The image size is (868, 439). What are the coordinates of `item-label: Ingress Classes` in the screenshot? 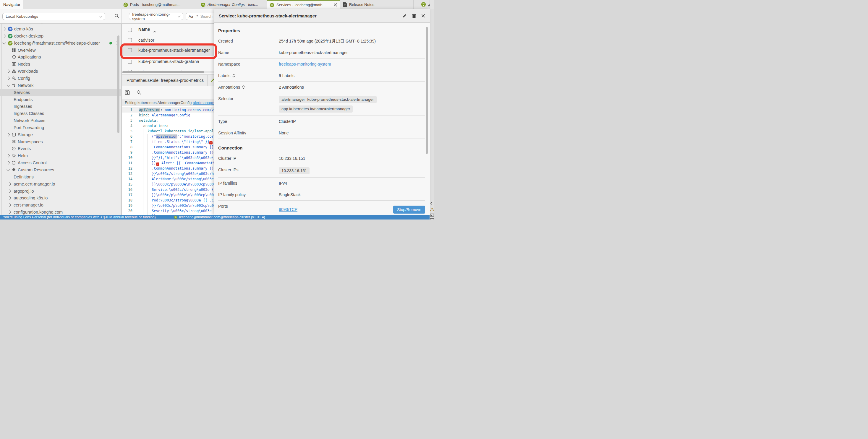 It's located at (29, 113).